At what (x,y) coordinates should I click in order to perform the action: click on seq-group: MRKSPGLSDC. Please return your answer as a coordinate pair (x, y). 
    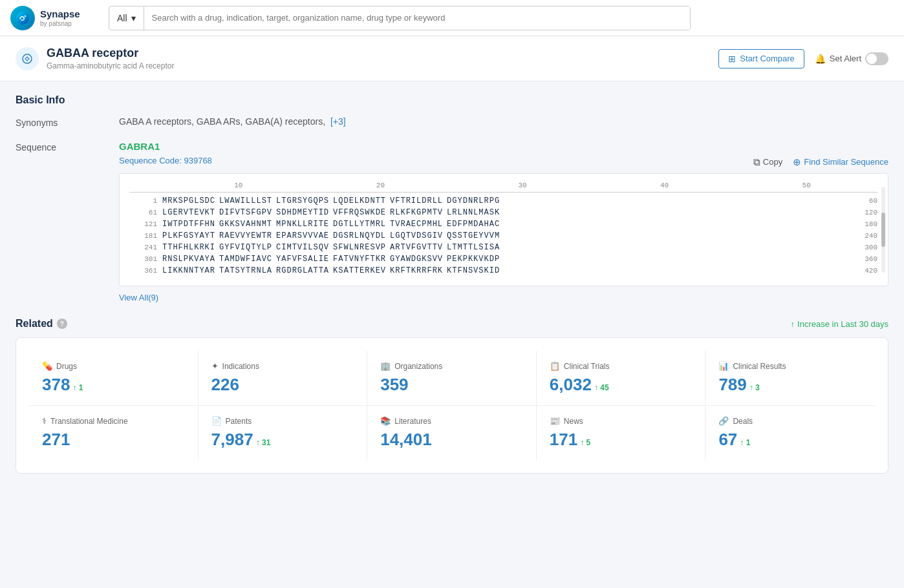
    Looking at the image, I should click on (189, 201).